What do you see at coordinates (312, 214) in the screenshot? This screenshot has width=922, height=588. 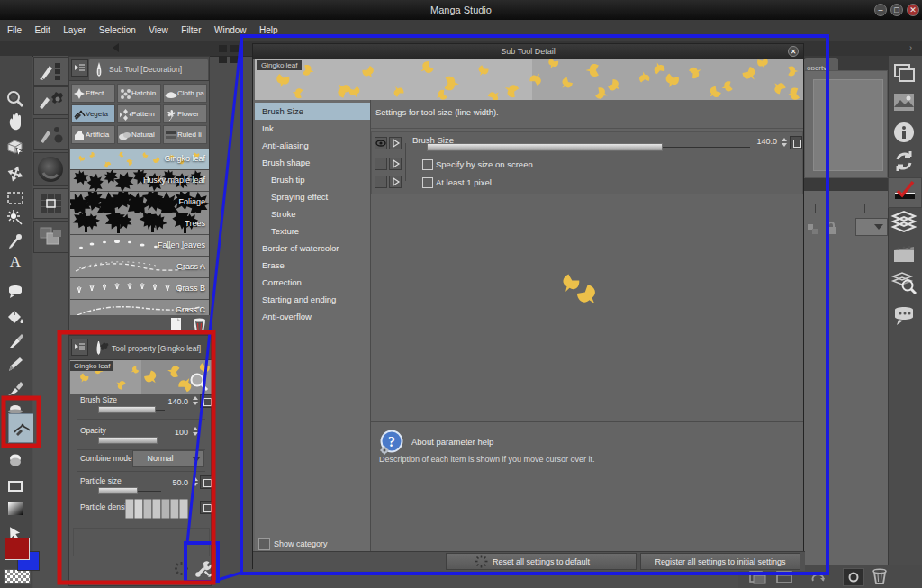 I see `sidebar-item-stroke: Stroke` at bounding box center [312, 214].